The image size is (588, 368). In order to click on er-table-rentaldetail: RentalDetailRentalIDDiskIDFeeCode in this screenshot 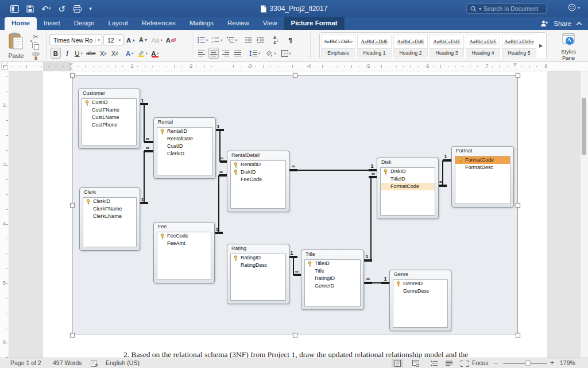, I will do `click(258, 182)`.